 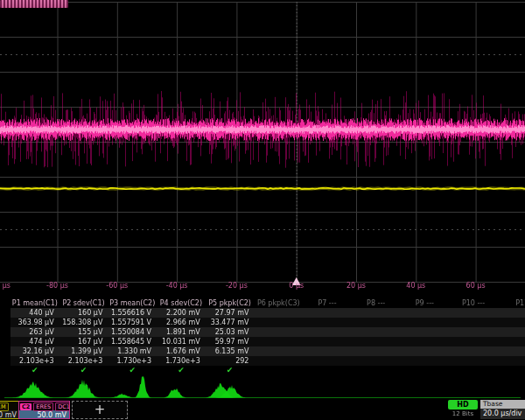 I want to click on c2-scale-value: 50.0 mV, so click(x=44, y=415).